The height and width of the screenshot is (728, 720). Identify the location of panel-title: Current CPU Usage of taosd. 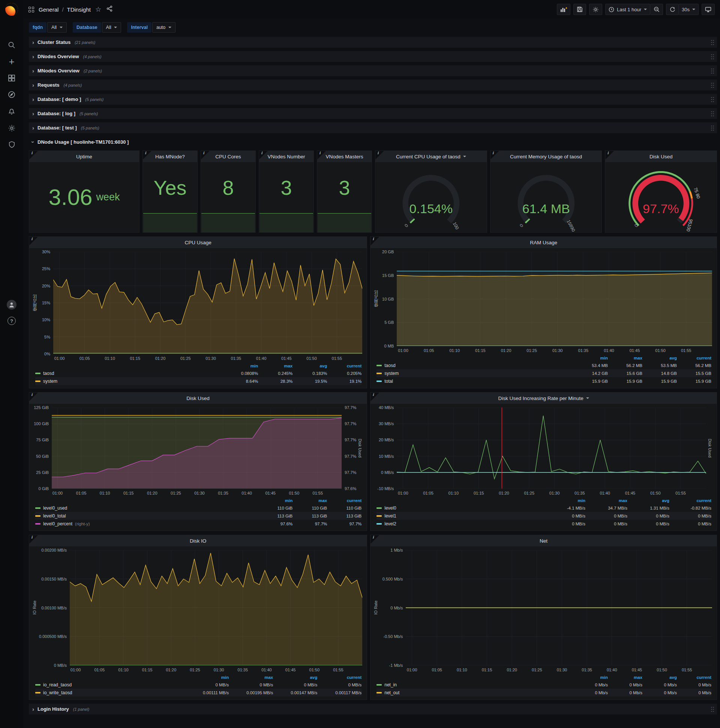
(429, 157).